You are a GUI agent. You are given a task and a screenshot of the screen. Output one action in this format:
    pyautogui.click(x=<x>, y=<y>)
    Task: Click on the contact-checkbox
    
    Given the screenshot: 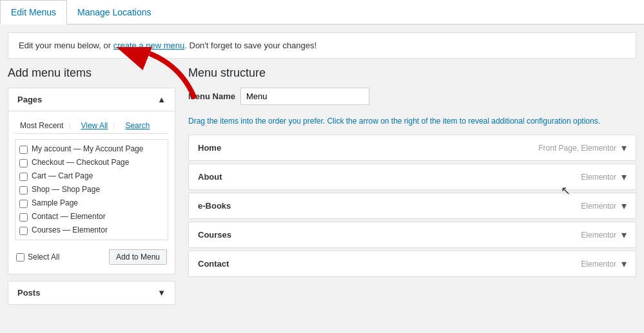 What is the action you would take?
    pyautogui.click(x=23, y=218)
    